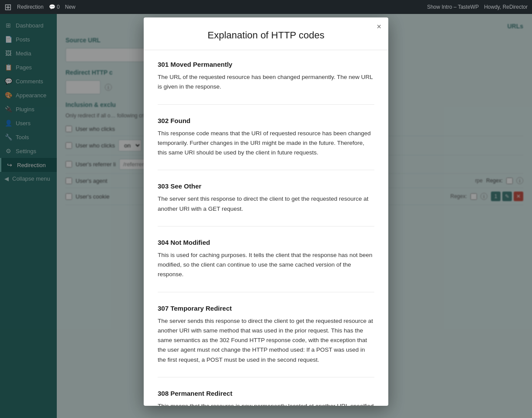 This screenshot has width=532, height=418. What do you see at coordinates (266, 340) in the screenshot?
I see `http-desc-307: The server sends this response to direct…` at bounding box center [266, 340].